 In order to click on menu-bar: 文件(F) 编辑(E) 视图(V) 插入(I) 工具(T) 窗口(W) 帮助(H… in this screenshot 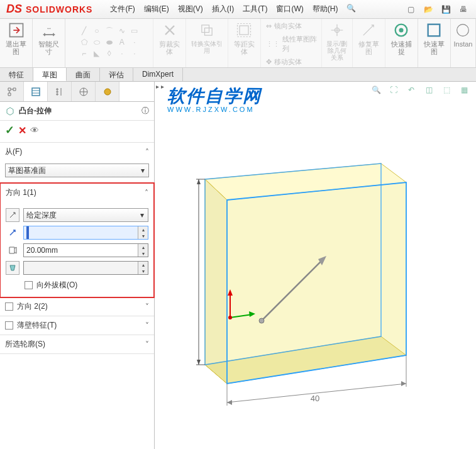, I will do `click(233, 9)`.